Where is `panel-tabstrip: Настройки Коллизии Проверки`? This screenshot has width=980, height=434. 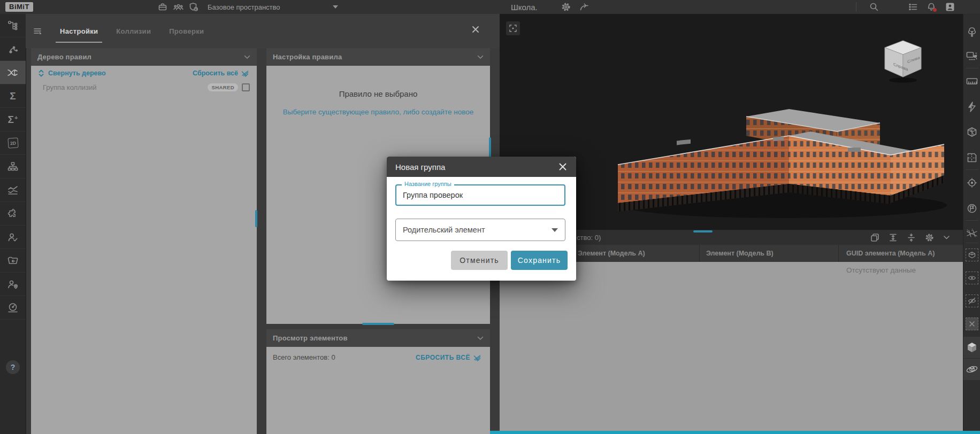 panel-tabstrip: Настройки Коллизии Проверки is located at coordinates (263, 31).